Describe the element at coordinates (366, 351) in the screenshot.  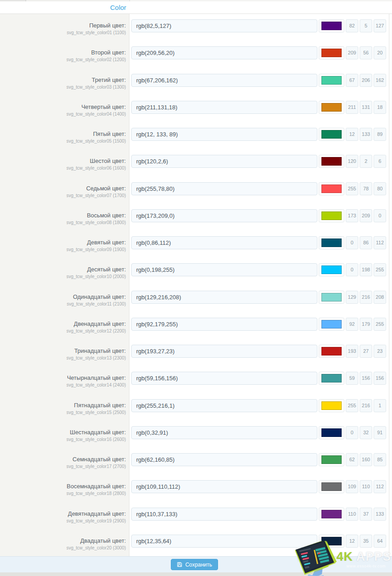
I see `green-value: 27` at that location.